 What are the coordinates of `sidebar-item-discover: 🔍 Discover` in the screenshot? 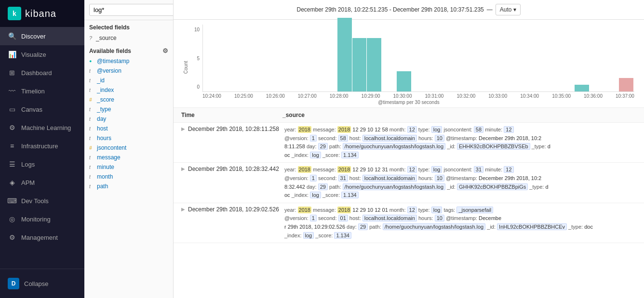 It's located at (42, 36).